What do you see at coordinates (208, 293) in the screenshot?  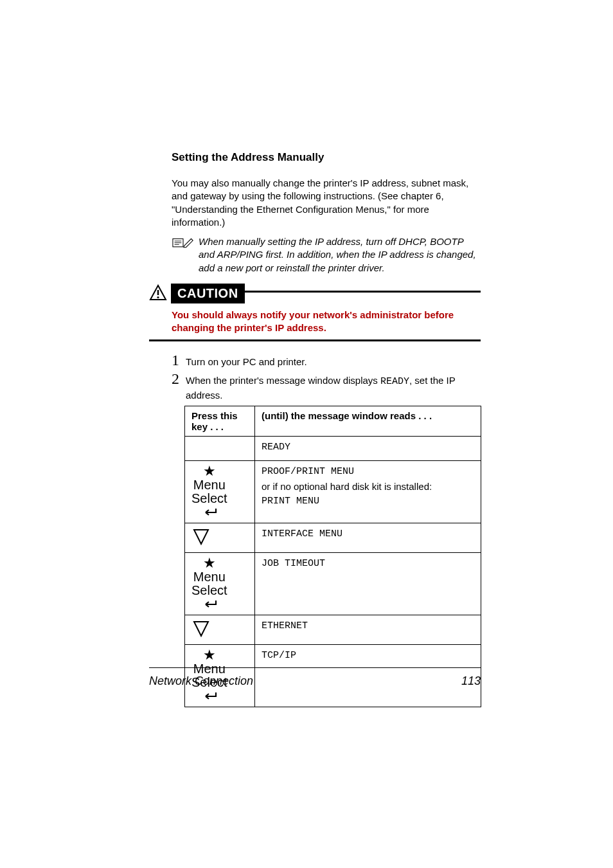 I see `caution-label: CAUTION` at bounding box center [208, 293].